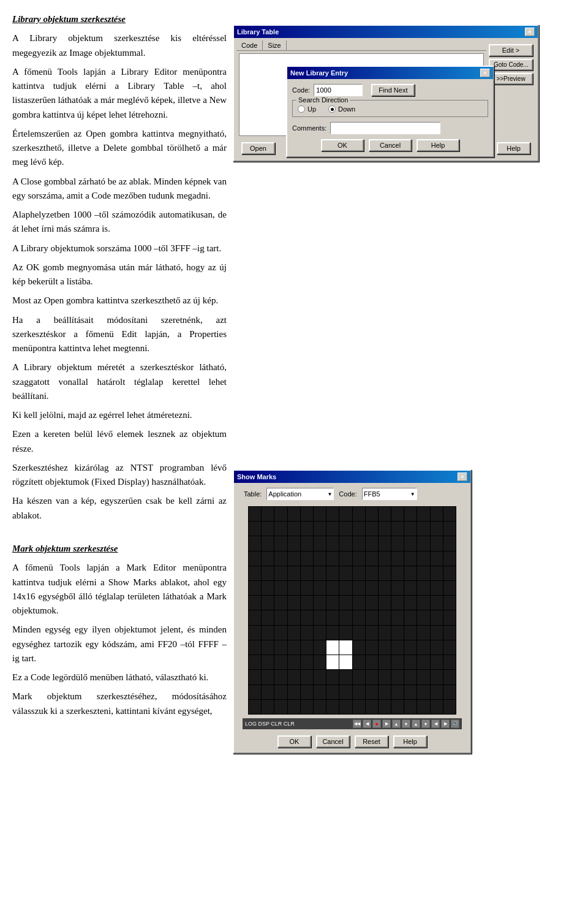 The width and height of the screenshot is (588, 907). What do you see at coordinates (530, 32) in the screenshot?
I see `library-table-close-button: ×` at bounding box center [530, 32].